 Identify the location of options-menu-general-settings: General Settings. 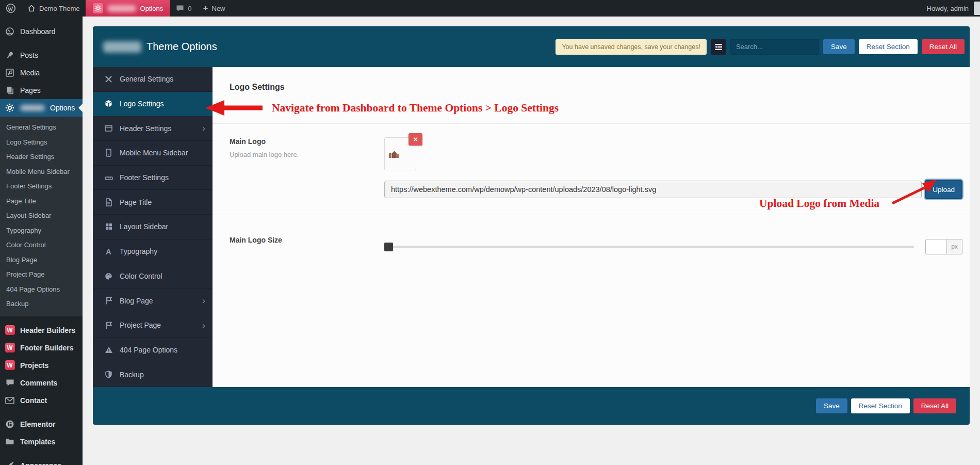
(153, 79).